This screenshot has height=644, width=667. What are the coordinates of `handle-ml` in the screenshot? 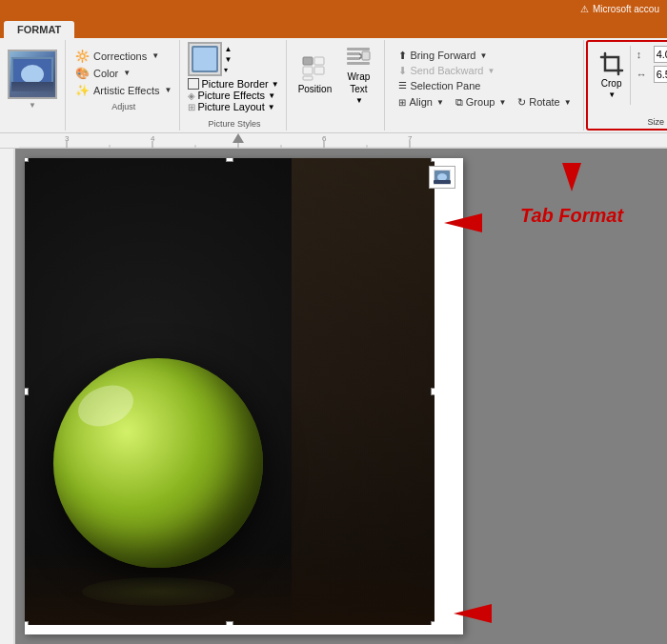 It's located at (27, 392).